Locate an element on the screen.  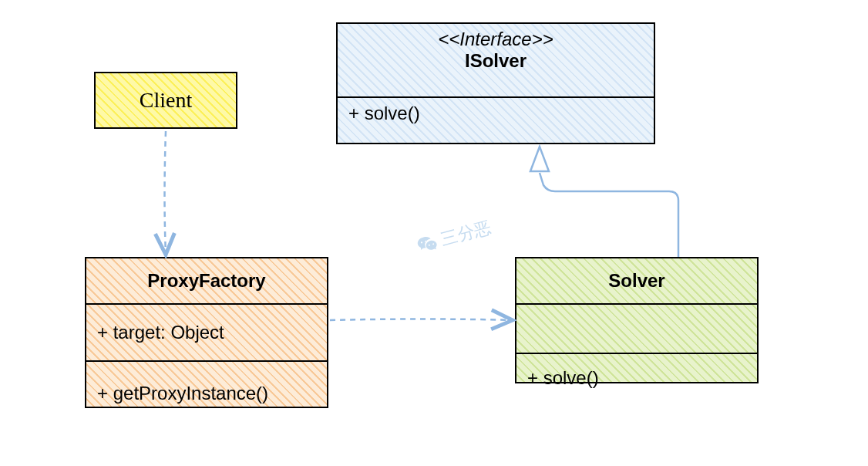
edge-proxyfactory-to-solver is located at coordinates (421, 320).